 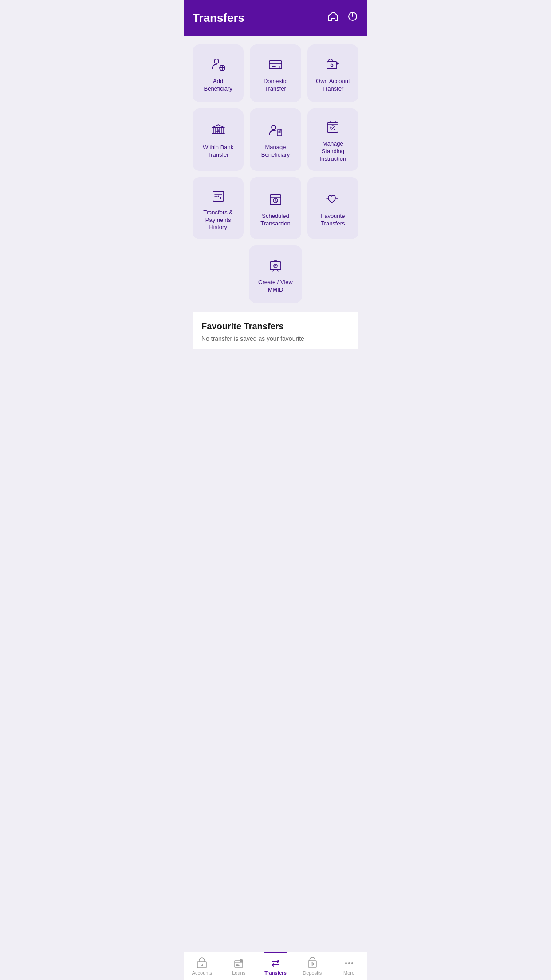 I want to click on nav-loans: Loans, so click(x=239, y=967).